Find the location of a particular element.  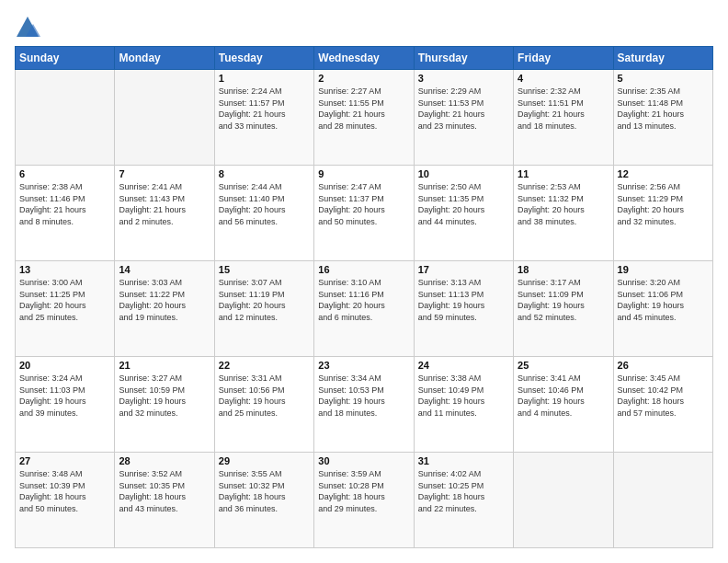

day-number: 15 is located at coordinates (265, 270).